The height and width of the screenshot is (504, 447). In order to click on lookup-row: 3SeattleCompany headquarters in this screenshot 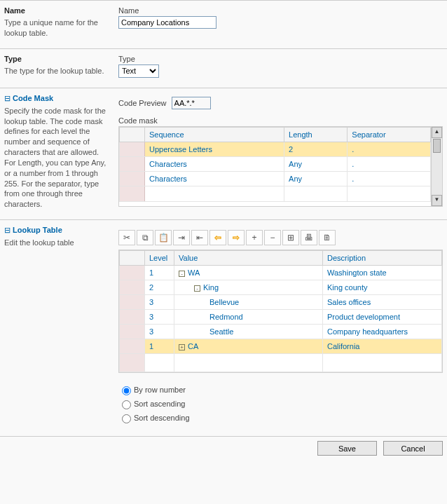, I will do `click(281, 332)`.